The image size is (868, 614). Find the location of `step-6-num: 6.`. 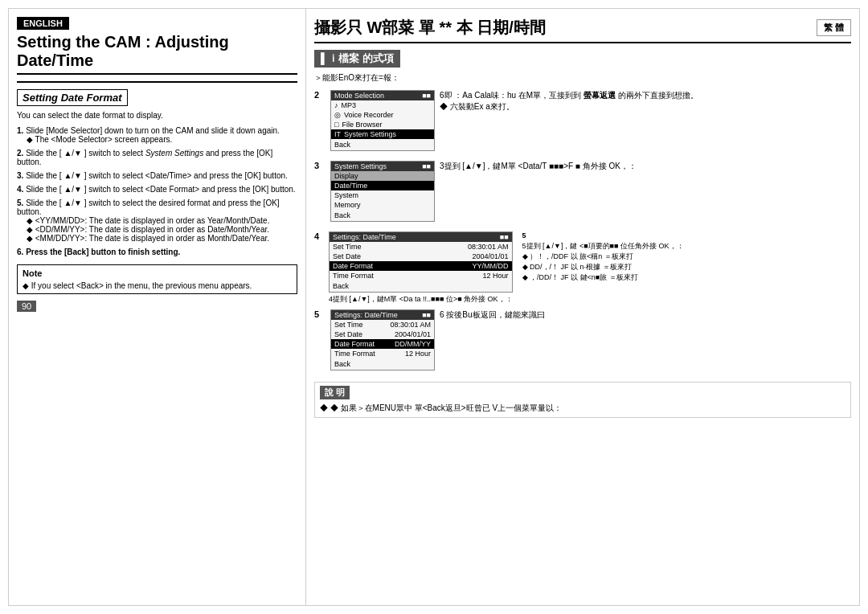

step-6-num: 6. is located at coordinates (21, 252).